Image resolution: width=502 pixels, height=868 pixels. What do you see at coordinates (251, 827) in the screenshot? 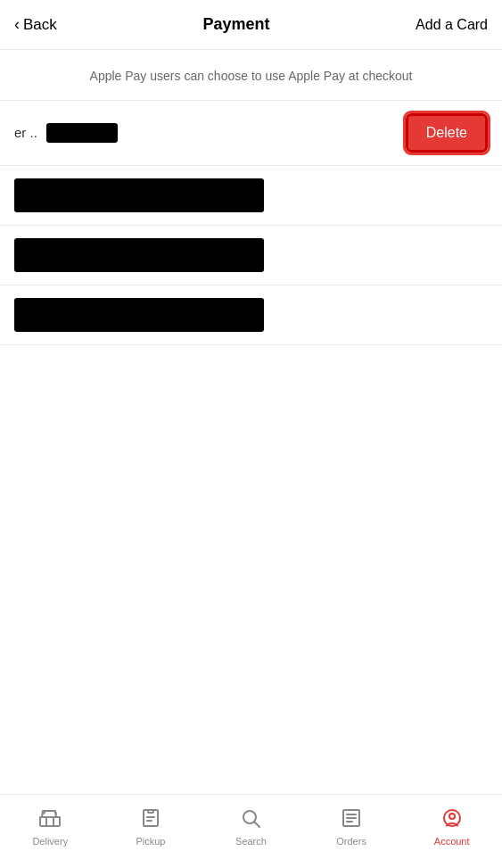
I see `nav-item-search: Search` at bounding box center [251, 827].